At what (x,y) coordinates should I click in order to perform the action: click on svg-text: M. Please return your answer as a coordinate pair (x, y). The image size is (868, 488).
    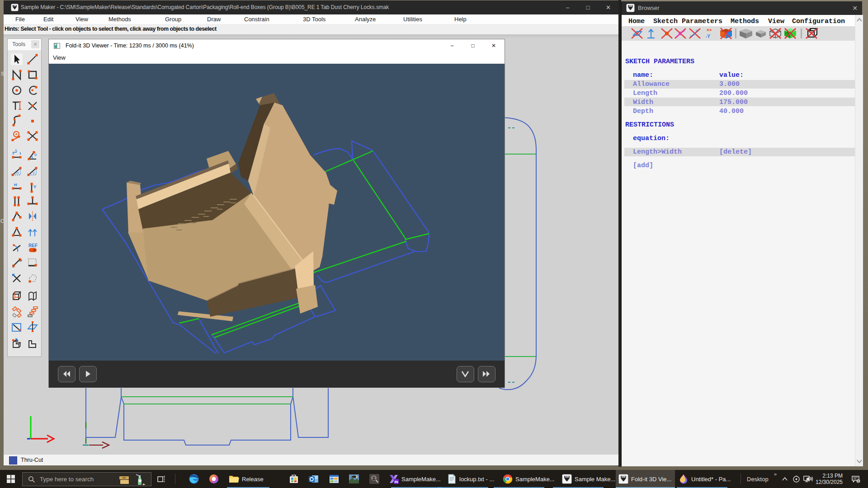
    Looking at the image, I should click on (21, 260).